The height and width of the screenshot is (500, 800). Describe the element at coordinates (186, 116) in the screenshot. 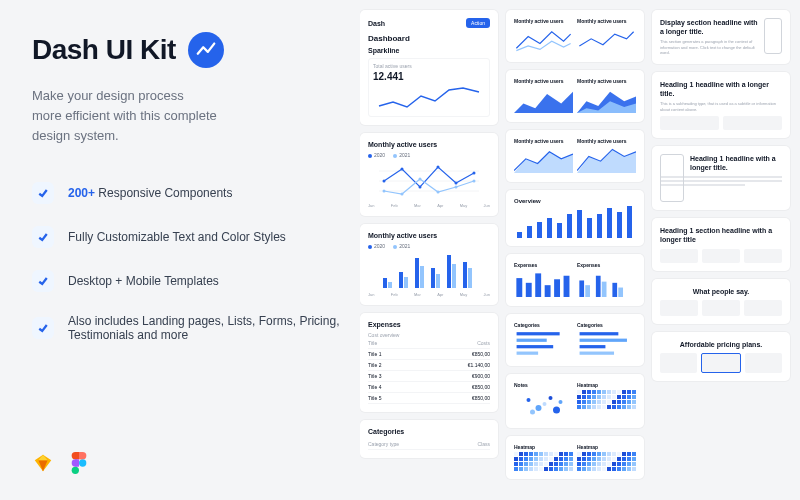

I see `brand-subtitle: Make your design process more efficient …` at that location.